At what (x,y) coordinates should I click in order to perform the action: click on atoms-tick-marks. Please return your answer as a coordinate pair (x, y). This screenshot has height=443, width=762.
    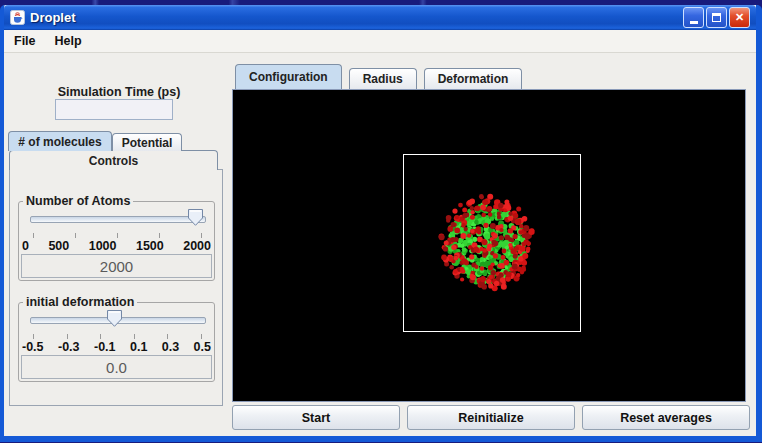
    Looking at the image, I should click on (118, 236).